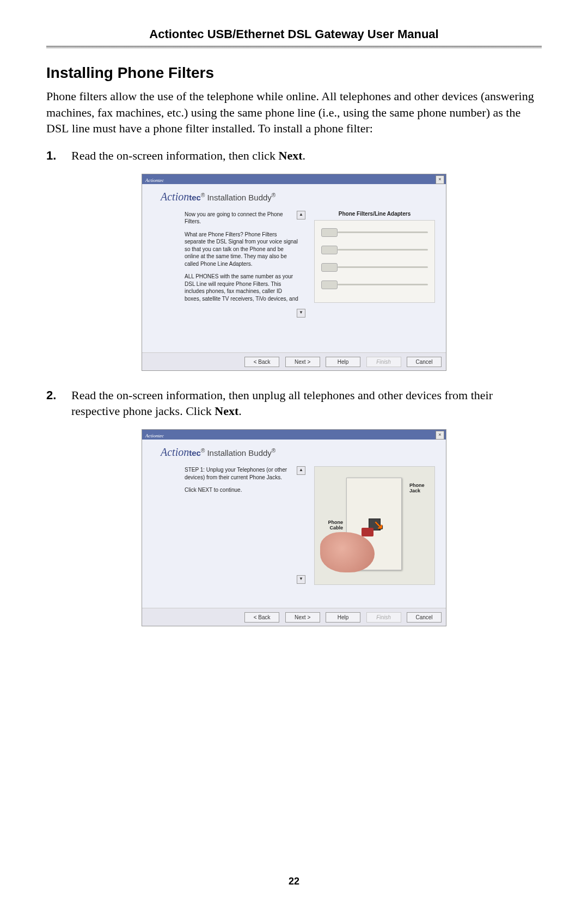  I want to click on installer2-para2: Click NEXT to continue., so click(242, 490).